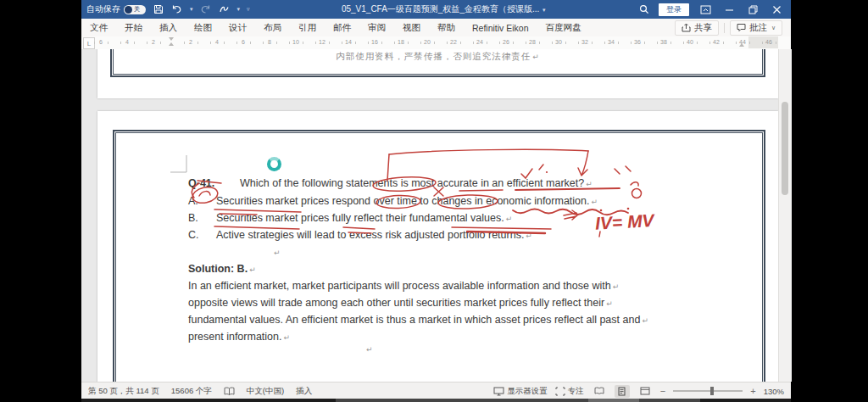 This screenshot has width=868, height=402. I want to click on option-c-text: Active strategies will lead to excess ri…, so click(375, 236).